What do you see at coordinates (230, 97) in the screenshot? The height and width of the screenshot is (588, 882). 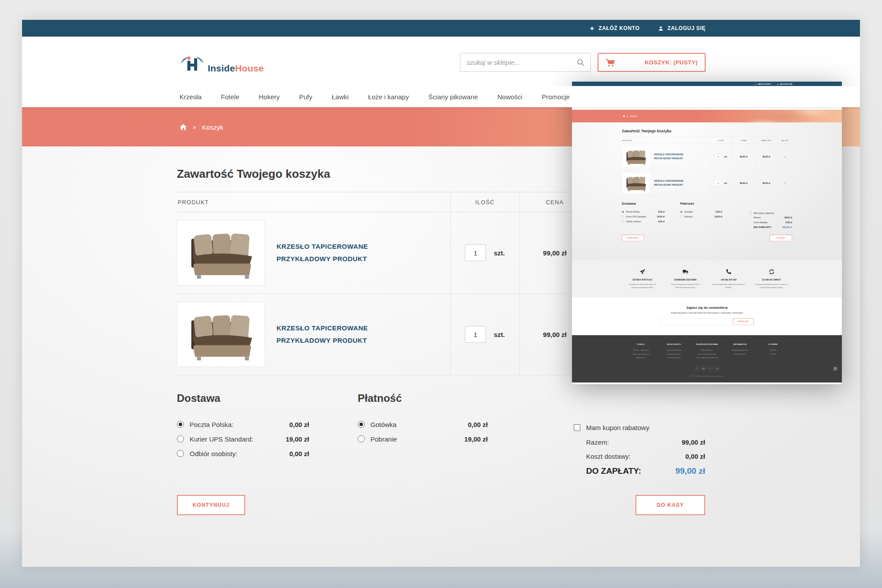 I see `nav-item-fotele: Fotele` at bounding box center [230, 97].